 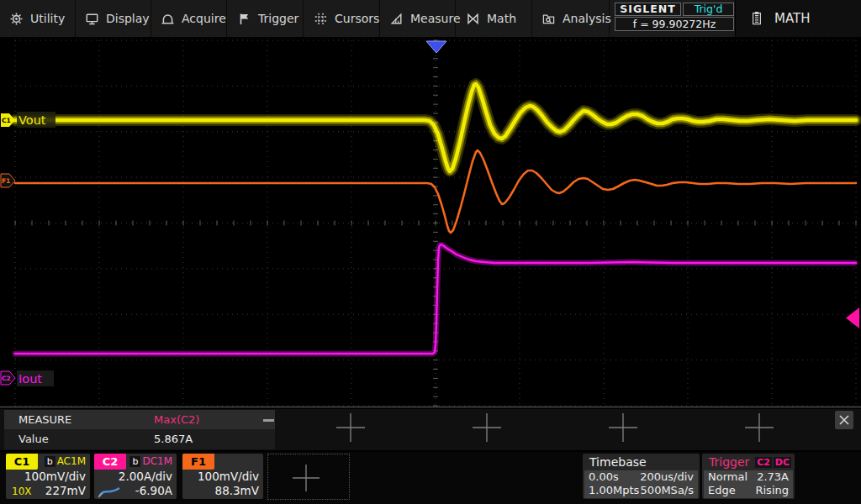 I want to click on trigger-slope: Rising, so click(x=772, y=491).